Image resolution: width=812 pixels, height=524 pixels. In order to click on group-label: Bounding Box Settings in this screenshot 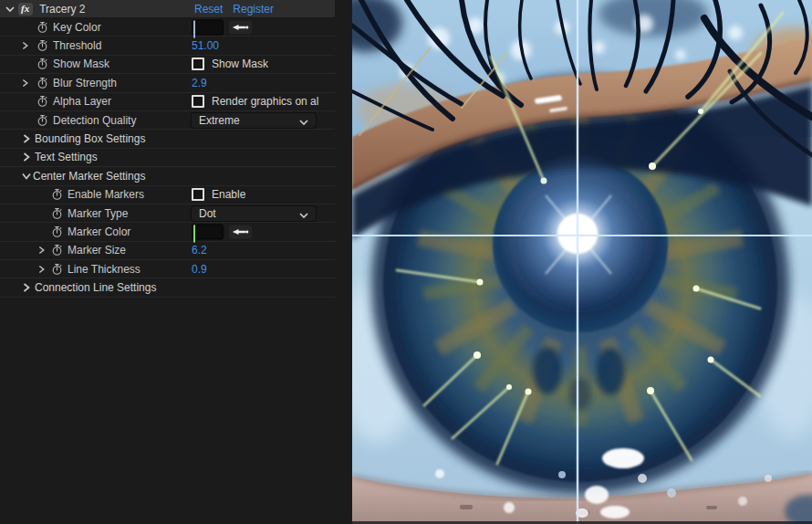, I will do `click(89, 139)`.